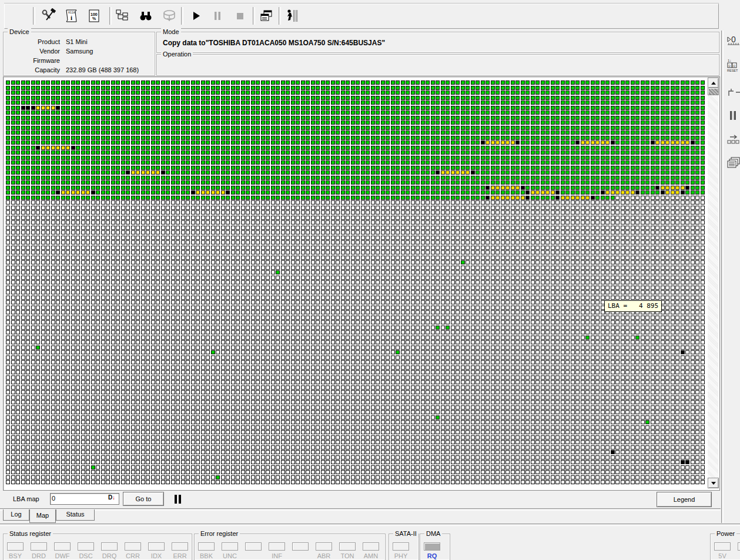 The width and height of the screenshot is (740, 560). I want to click on lba-input-wrap: D↓, so click(85, 499).